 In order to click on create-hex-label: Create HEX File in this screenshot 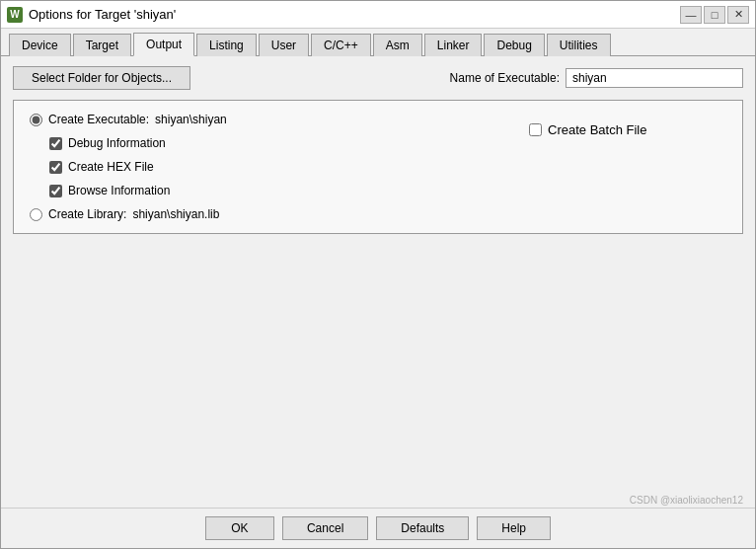, I will do `click(111, 167)`.